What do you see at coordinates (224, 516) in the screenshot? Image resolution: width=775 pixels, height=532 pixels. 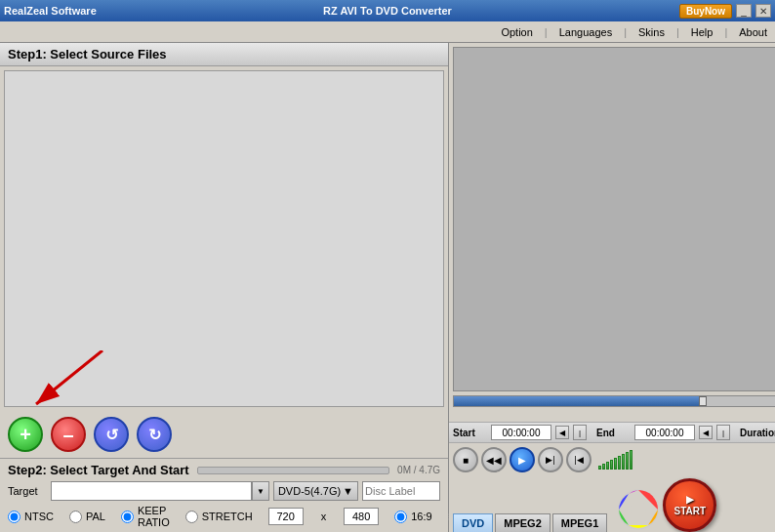 I see `options-row: NTSC PAL KEEP RATIO STRETCH 720 x 480` at bounding box center [224, 516].